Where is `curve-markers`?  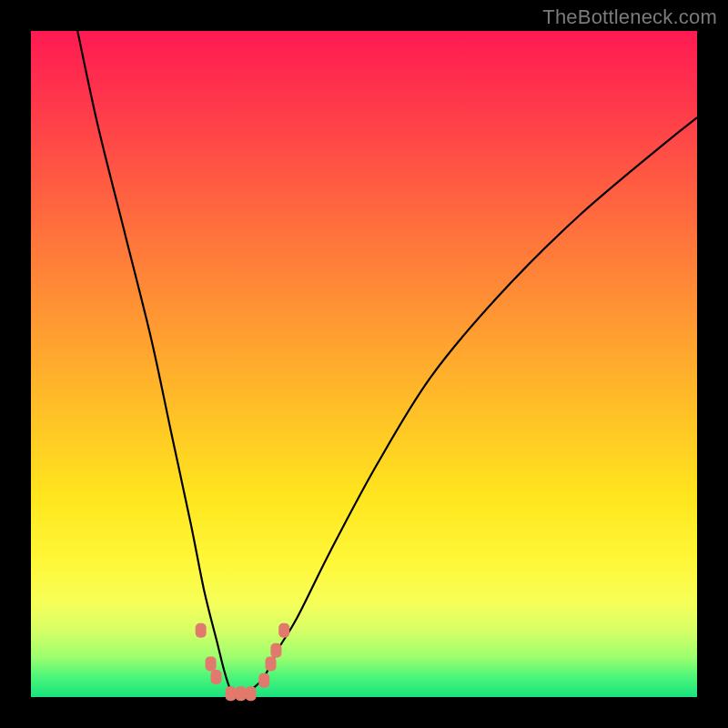 curve-markers is located at coordinates (243, 662).